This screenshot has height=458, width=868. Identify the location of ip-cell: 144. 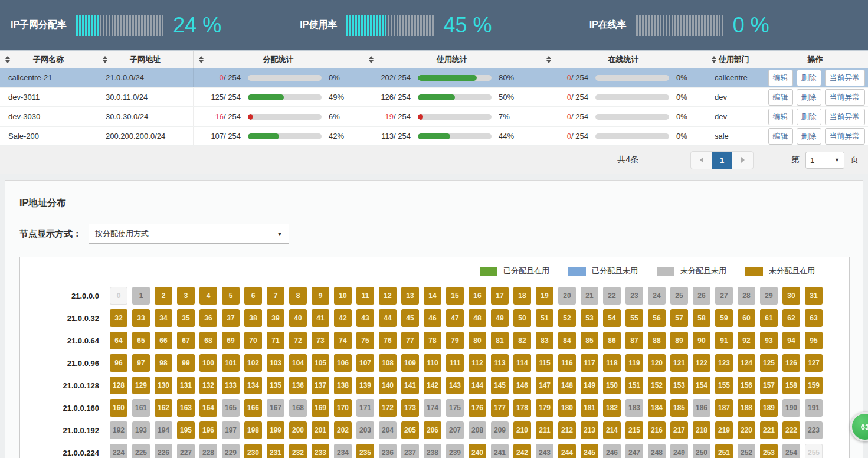
(477, 385).